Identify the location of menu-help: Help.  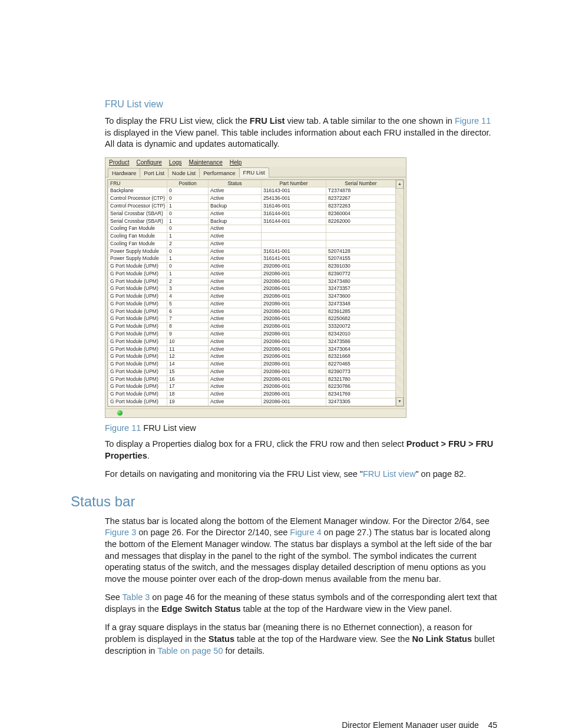
(236, 163).